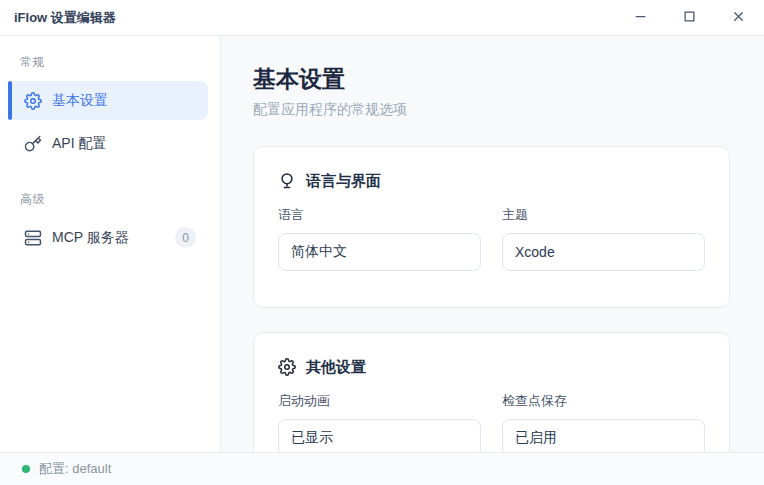  What do you see at coordinates (640, 18) in the screenshot?
I see `minimize-button` at bounding box center [640, 18].